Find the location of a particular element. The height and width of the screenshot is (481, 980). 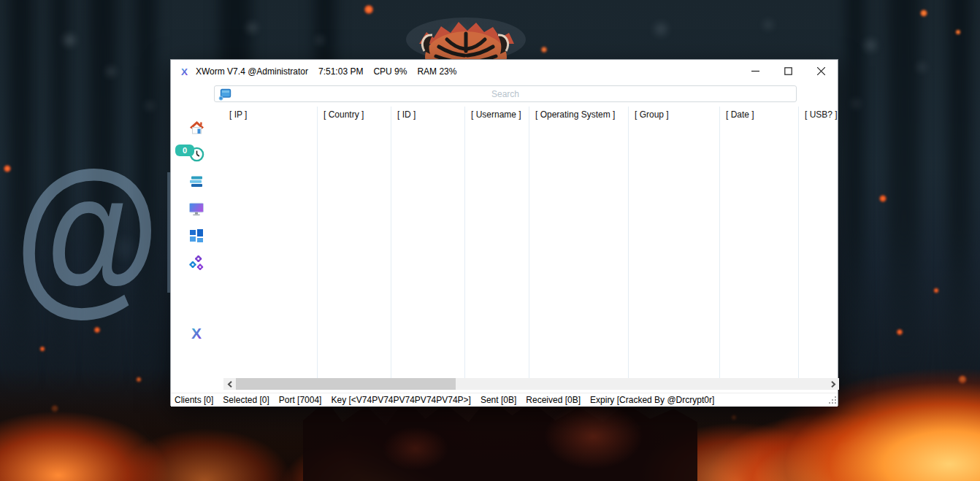

search-bar is located at coordinates (505, 93).